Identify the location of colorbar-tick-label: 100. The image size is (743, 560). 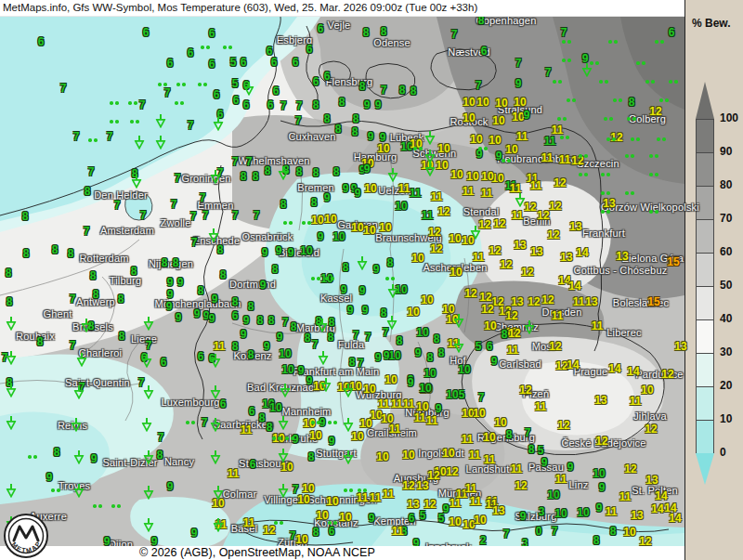
(729, 118).